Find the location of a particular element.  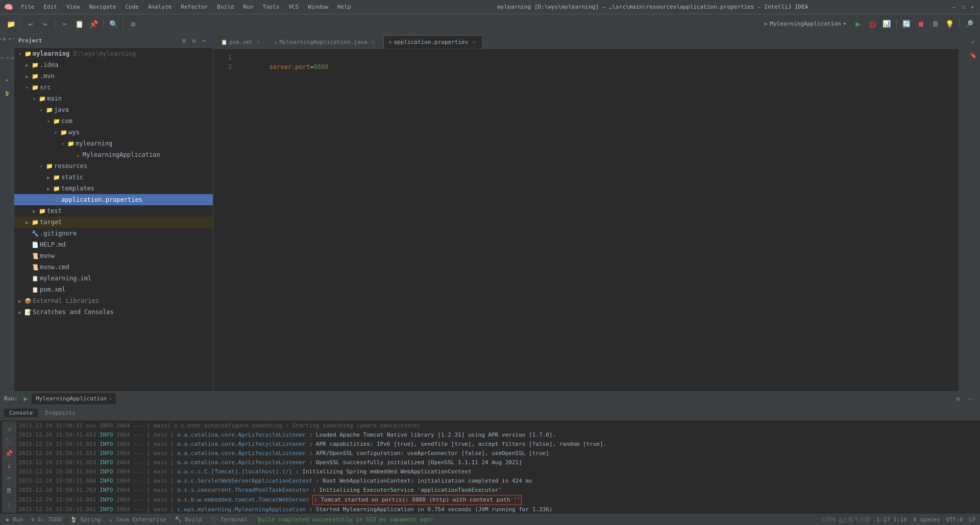

tree-mvnwcmd: ▶ 📜 mvnw.cmd is located at coordinates (113, 267).